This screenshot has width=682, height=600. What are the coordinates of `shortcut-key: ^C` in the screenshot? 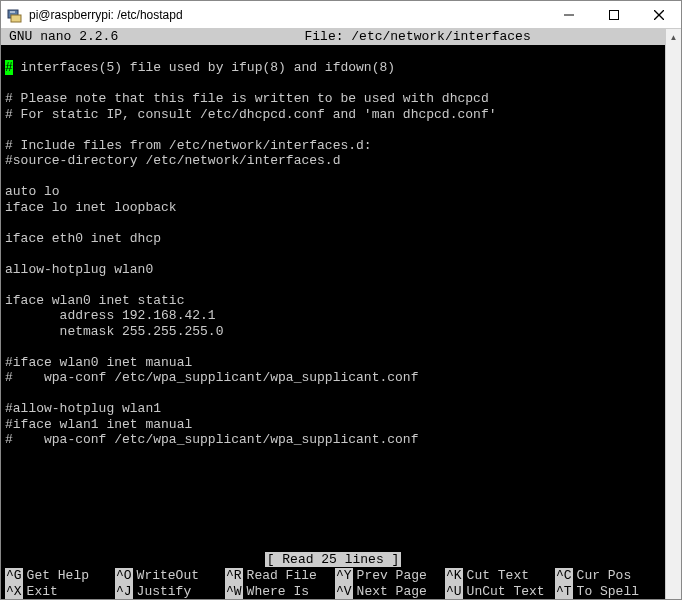 It's located at (564, 576).